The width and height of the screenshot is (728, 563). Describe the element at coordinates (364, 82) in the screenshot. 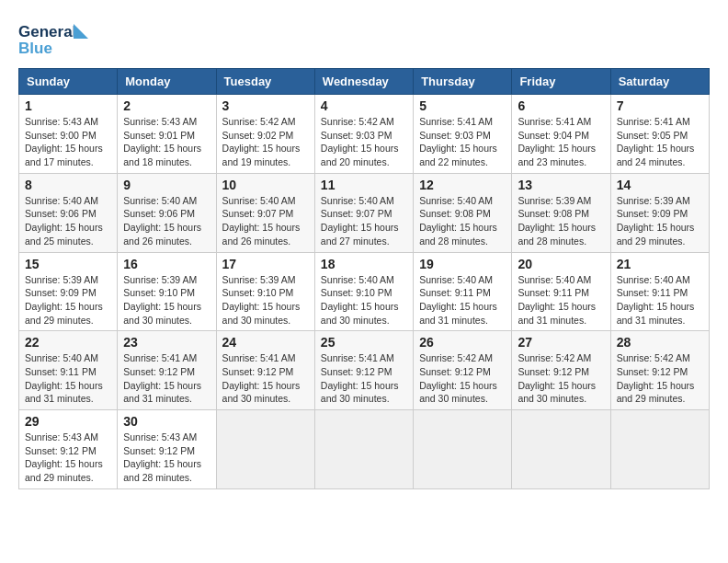

I see `weekday-header-row: SundayMondayTuesdayWednesdayThursdayFrid…` at that location.